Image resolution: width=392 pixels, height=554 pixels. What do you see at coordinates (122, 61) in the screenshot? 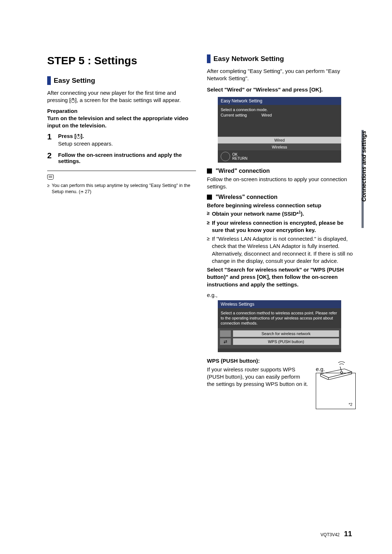
I see `step-title: STEP 5 : Settings` at bounding box center [122, 61].